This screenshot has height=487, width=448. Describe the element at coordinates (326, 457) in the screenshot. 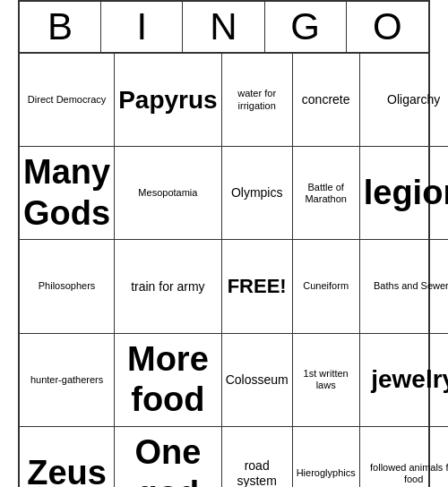

I see `bingo-cell-23: Hieroglyphics` at that location.